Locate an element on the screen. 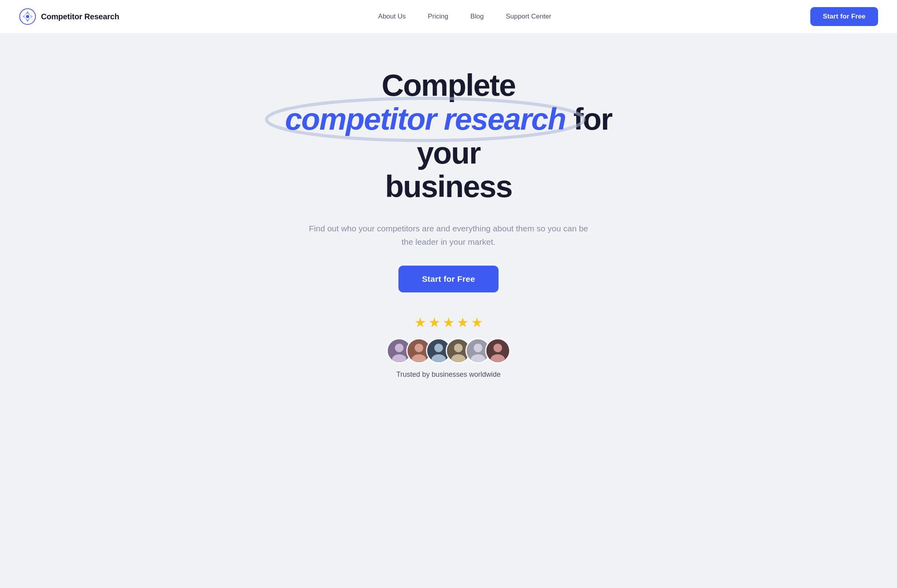 The width and height of the screenshot is (897, 588). navbar-links: About Us Pricing Blog Support Center is located at coordinates (465, 17).